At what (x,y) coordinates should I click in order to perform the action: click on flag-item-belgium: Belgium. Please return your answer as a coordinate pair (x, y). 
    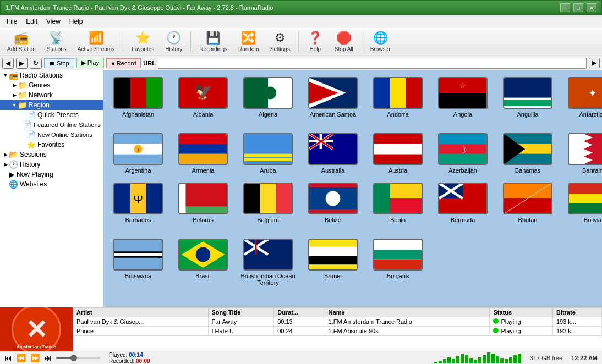
    Looking at the image, I should click on (268, 206).